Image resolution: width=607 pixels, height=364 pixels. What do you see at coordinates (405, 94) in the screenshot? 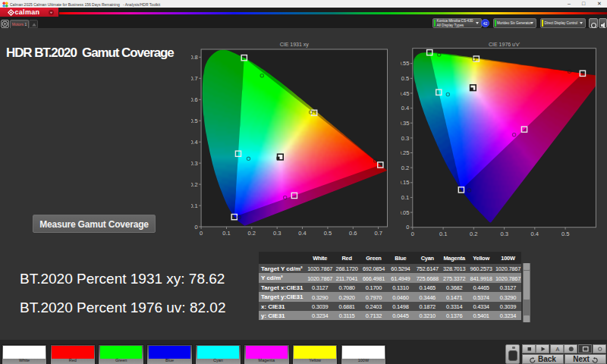
I see `svg-text: 0.45` at bounding box center [405, 94].